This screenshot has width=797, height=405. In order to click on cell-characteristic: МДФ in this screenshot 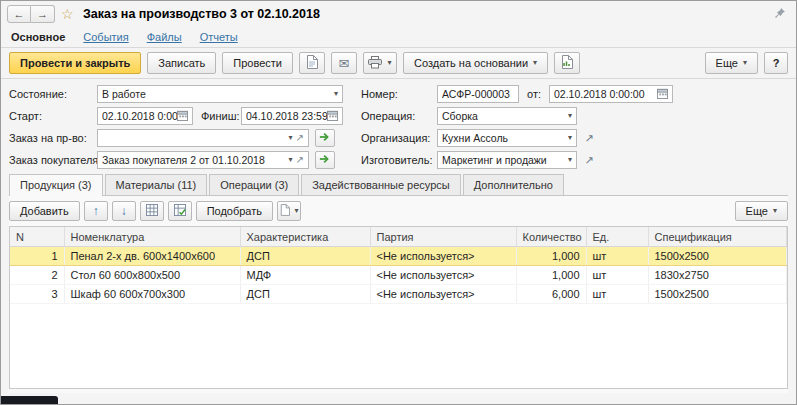, I will do `click(305, 276)`.